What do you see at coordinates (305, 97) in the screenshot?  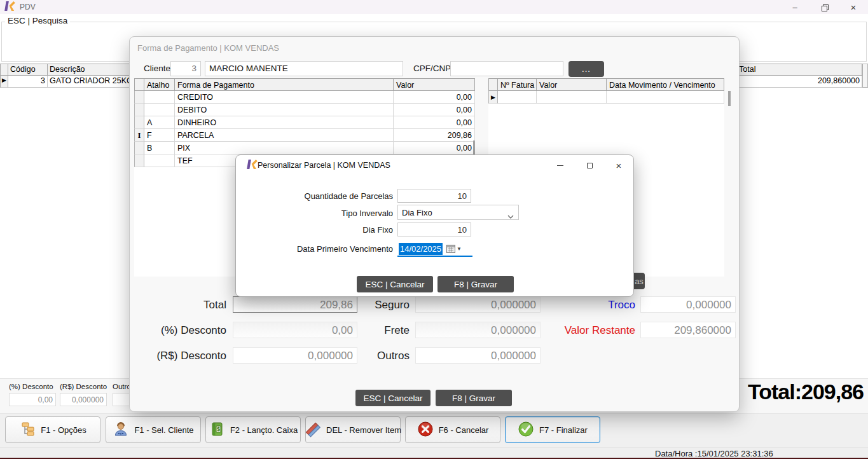 I see `table-row: CREDITO 0,00` at bounding box center [305, 97].